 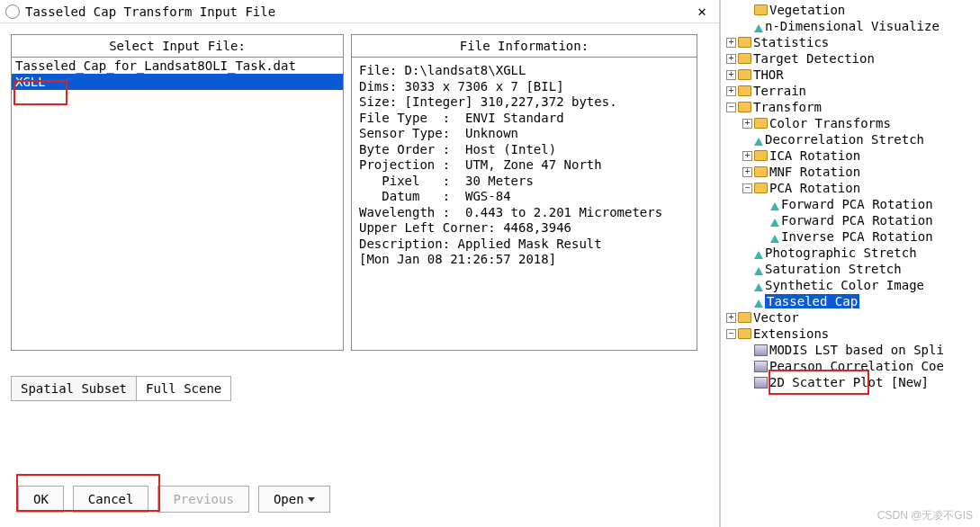 I want to click on tree-item: +Target Detection, so click(x=850, y=58).